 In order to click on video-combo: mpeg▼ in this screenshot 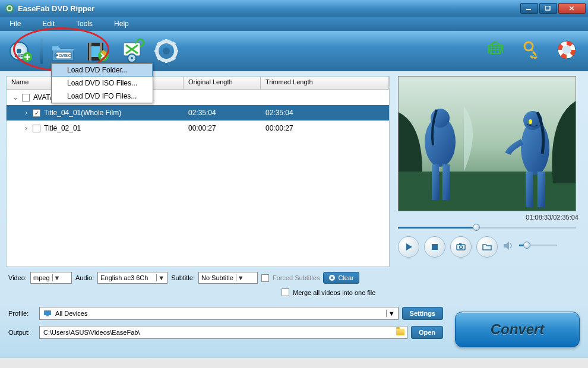, I will do `click(51, 278)`.